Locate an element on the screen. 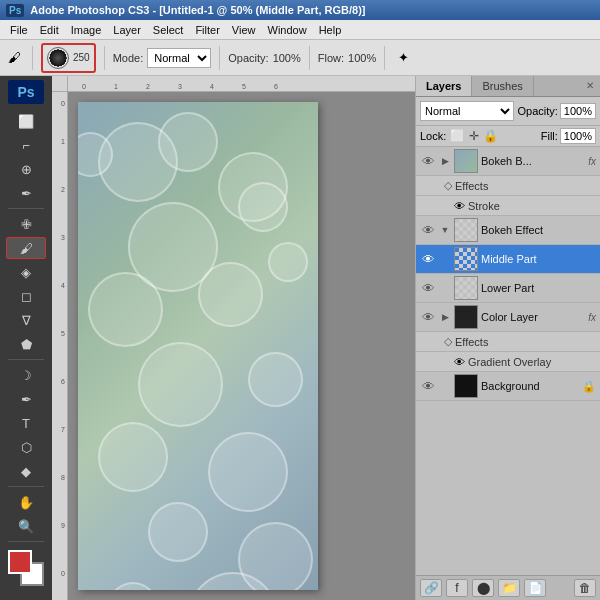 Image resolution: width=600 pixels, height=600 pixels. thumb-bokeh-b is located at coordinates (466, 161).